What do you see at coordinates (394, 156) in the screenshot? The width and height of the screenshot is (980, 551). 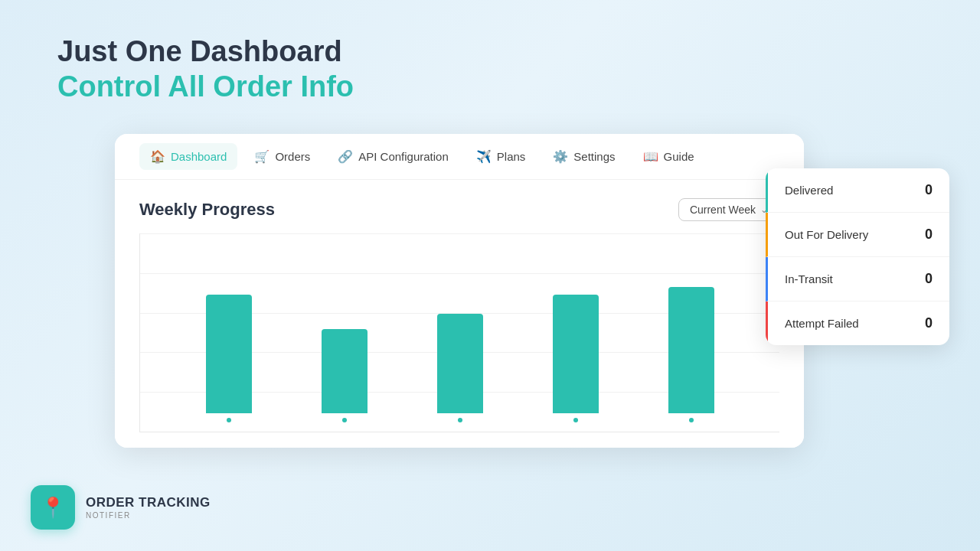 I see `nav-item-api-config: 🔗 API Configuration` at bounding box center [394, 156].